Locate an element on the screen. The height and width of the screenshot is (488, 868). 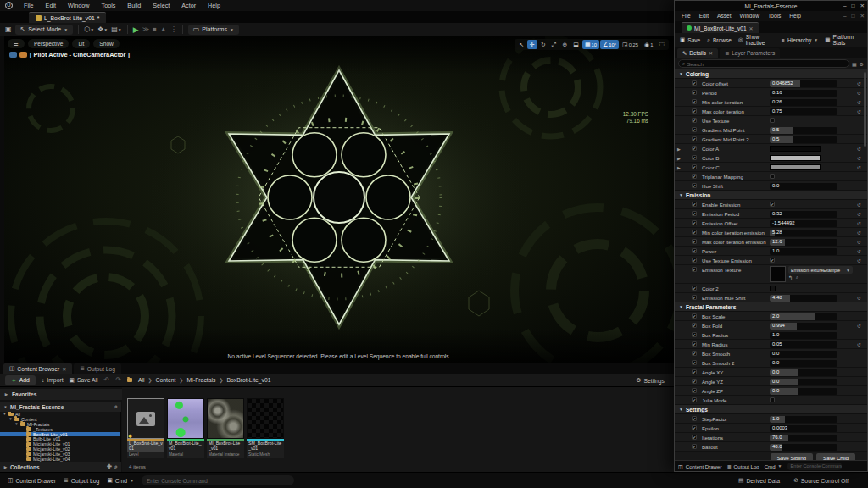
save-sibling-button: Save Sibling is located at coordinates (792, 457).